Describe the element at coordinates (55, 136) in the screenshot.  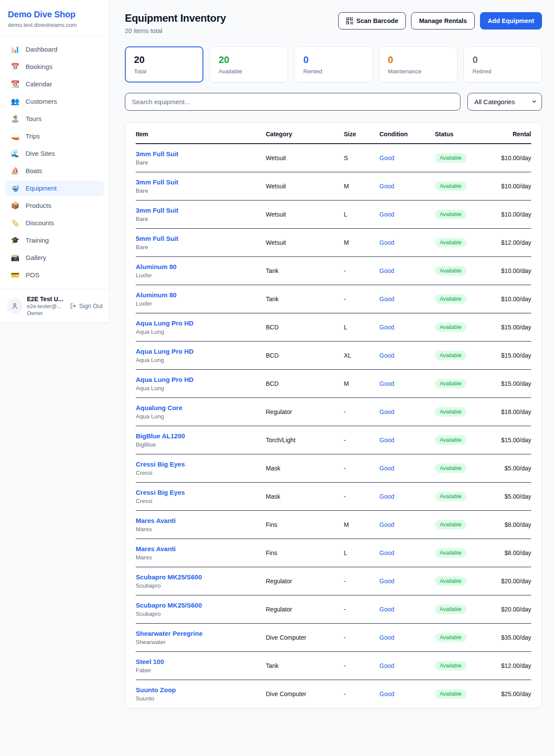
I see `sidebar-item-trips: 🚤 Trips` at that location.